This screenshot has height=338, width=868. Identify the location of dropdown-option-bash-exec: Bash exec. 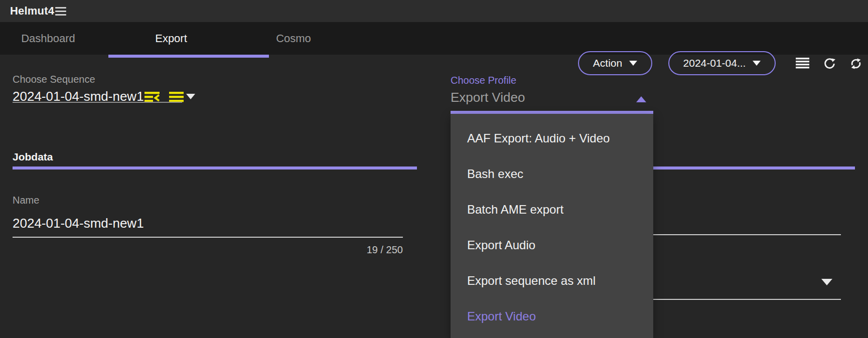
(552, 174).